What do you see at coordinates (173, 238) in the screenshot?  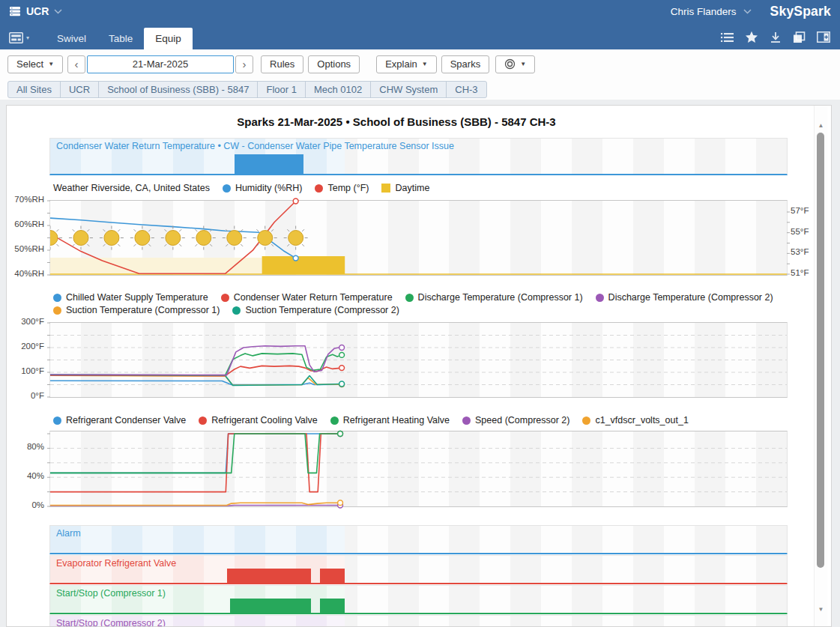 I see `sun-icons` at bounding box center [173, 238].